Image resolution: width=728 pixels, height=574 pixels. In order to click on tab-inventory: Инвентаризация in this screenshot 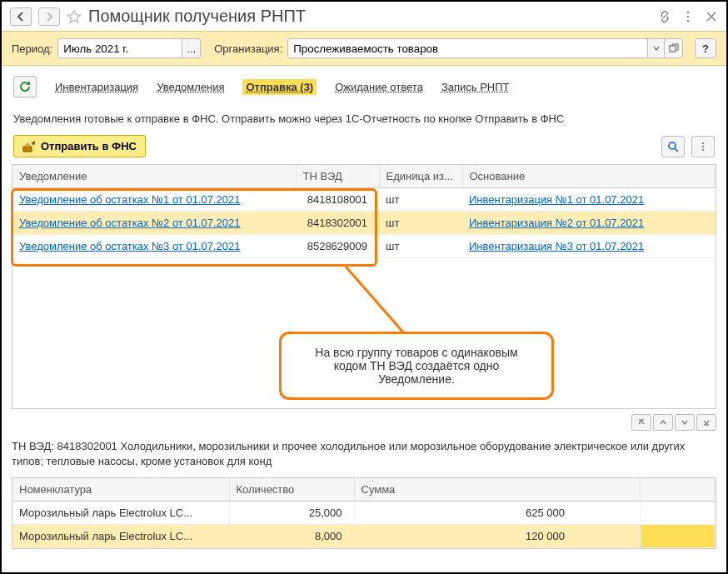, I will do `click(97, 87)`.